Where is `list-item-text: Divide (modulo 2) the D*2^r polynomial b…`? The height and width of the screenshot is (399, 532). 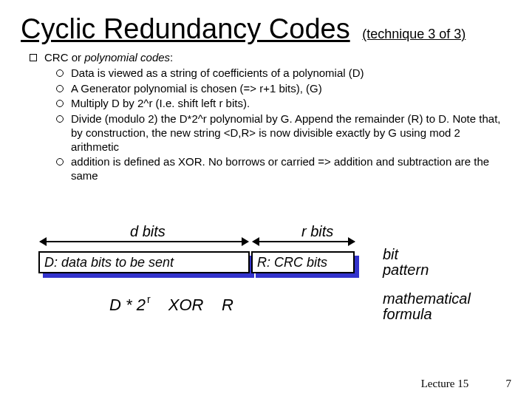 list-item-text: Divide (modulo 2) the D*2^r polynomial b… is located at coordinates (291, 133).